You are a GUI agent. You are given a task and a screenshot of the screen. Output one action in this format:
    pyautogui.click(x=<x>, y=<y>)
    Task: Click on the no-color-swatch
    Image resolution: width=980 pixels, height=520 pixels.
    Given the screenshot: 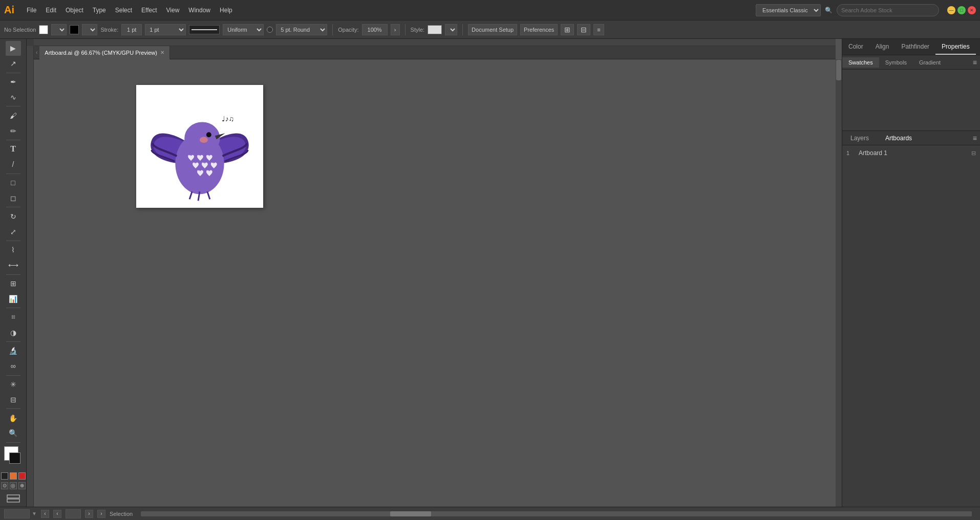 What is the action you would take?
    pyautogui.click(x=5, y=476)
    